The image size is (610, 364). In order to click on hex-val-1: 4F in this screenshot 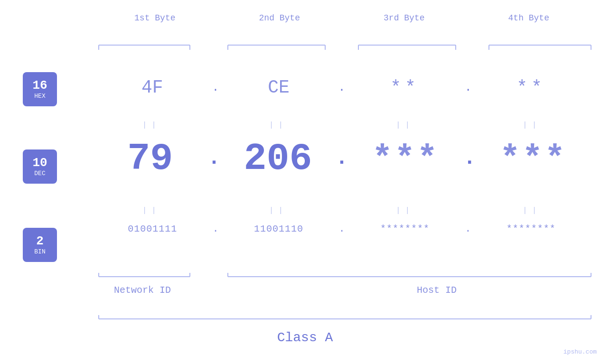, I will do `click(152, 87)`.